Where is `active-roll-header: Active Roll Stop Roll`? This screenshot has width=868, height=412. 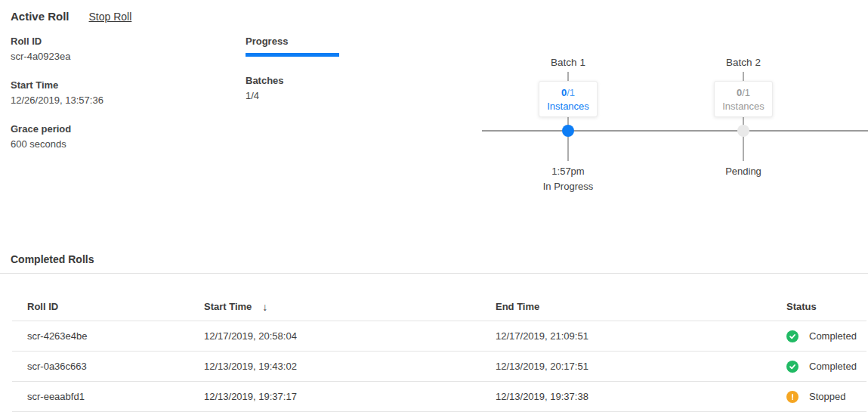
active-roll-header: Active Roll Stop Roll is located at coordinates (71, 17).